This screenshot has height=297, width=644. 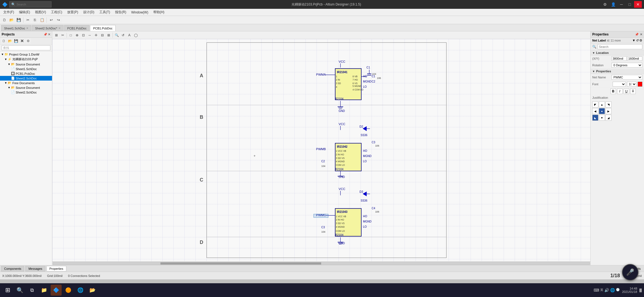 I want to click on mic-button: 🎤, so click(x=630, y=272).